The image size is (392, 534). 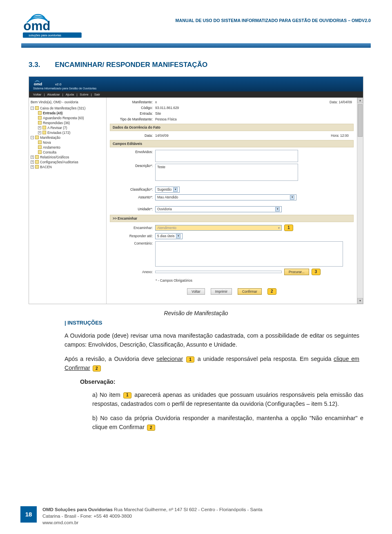 What do you see at coordinates (71, 133) in the screenshot?
I see `tree-enviadas: +Enviadas (172)` at bounding box center [71, 133].